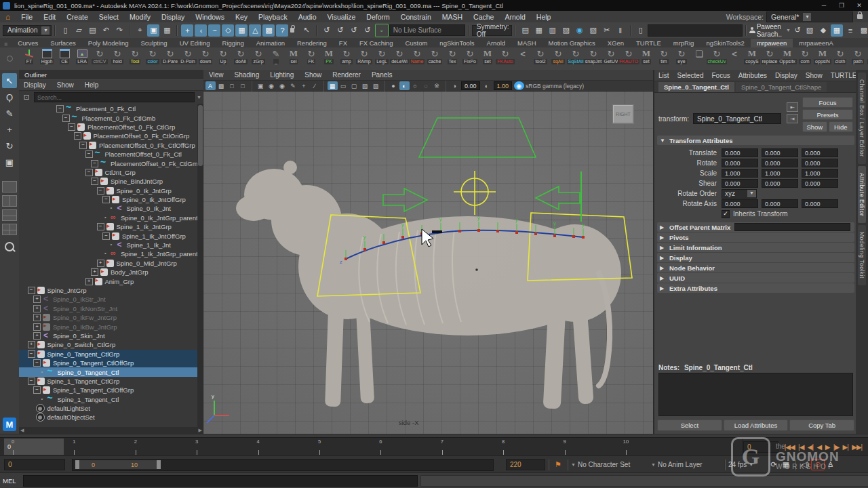 This screenshot has height=488, width=868. Describe the element at coordinates (27, 17) in the screenshot. I see `menu-file: File` at that location.